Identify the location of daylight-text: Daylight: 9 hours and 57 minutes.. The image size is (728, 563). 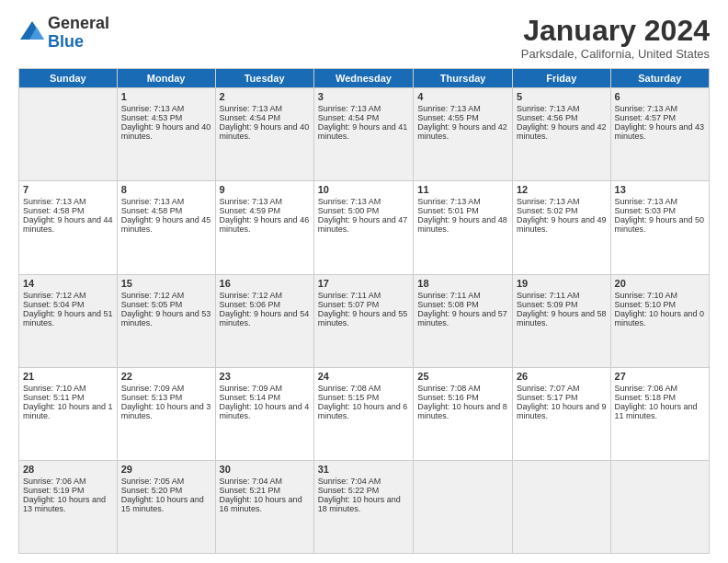
(462, 318).